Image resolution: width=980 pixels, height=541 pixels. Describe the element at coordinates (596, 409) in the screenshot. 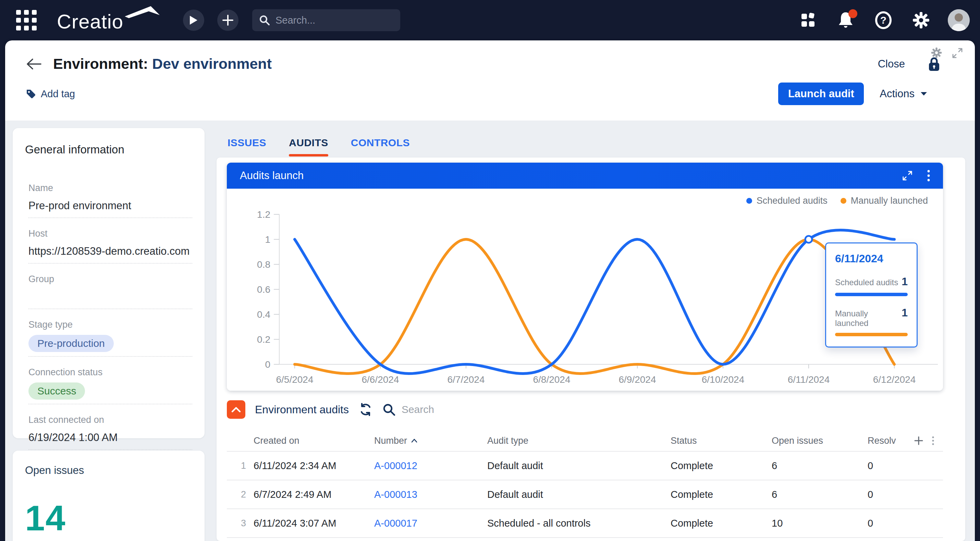

I see `environment-audits-header: Environment audits` at that location.